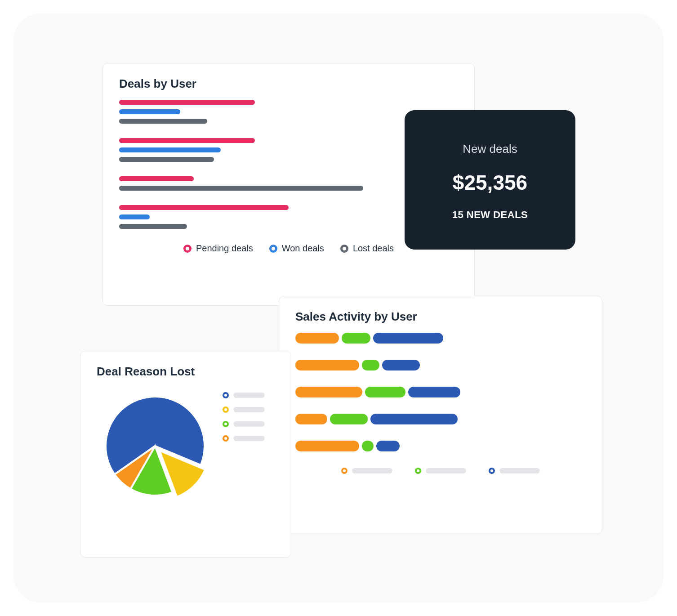 Image resolution: width=677 pixels, height=616 pixels. What do you see at coordinates (490, 149) in the screenshot?
I see `new-deals-title: New deals` at bounding box center [490, 149].